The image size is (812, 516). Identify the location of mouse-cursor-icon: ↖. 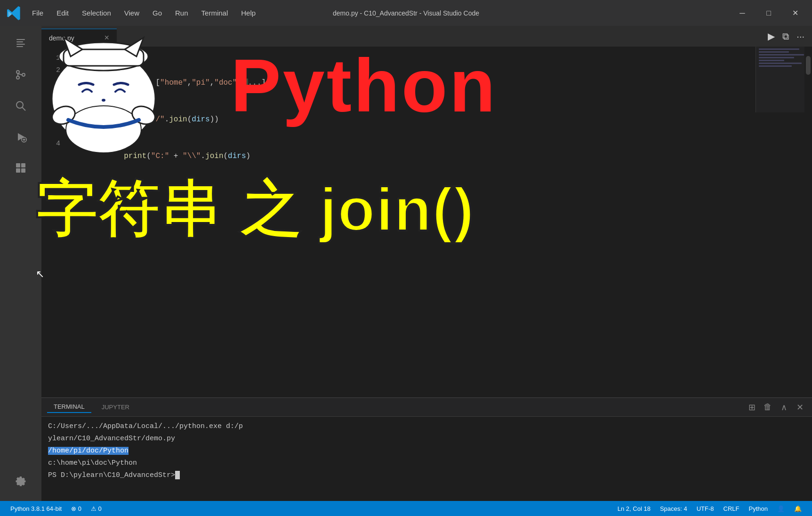
(40, 274).